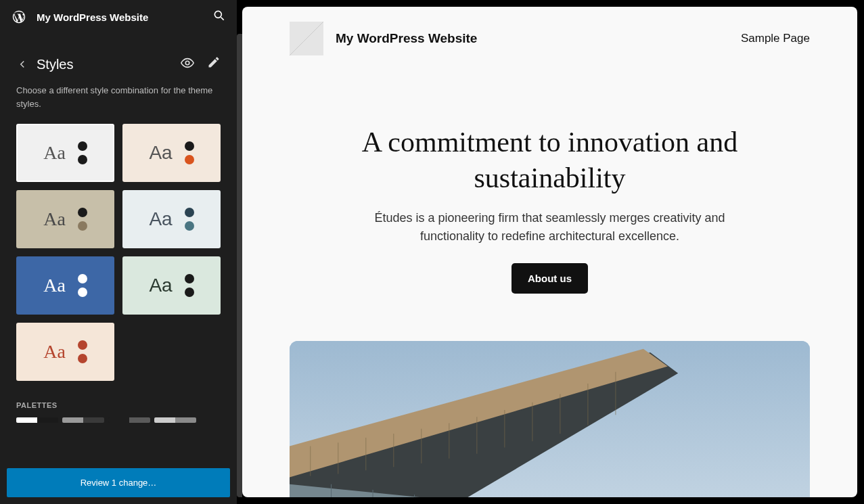  Describe the element at coordinates (549, 279) in the screenshot. I see `about-us-button: About us` at that location.